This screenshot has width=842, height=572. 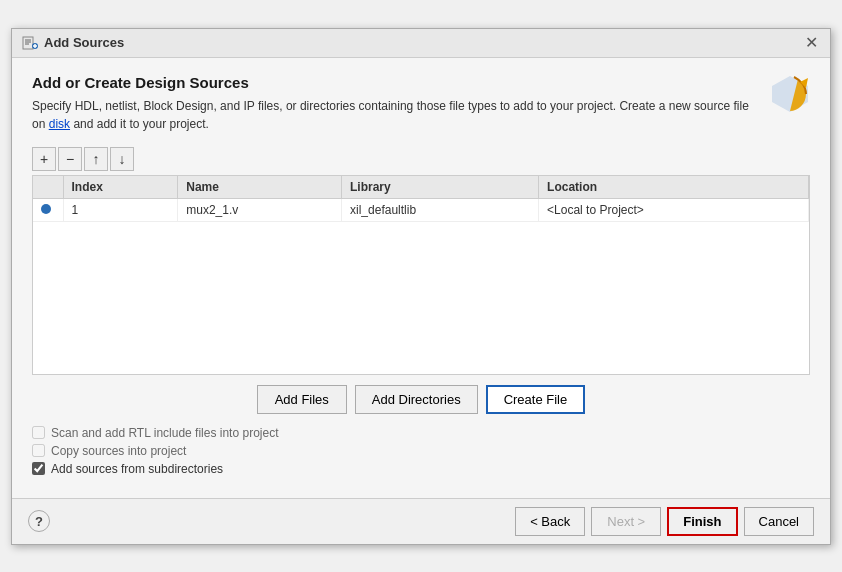 What do you see at coordinates (421, 199) in the screenshot?
I see `sources-table: Index Name Library Location 1 mux2_1.v x…` at bounding box center [421, 199].